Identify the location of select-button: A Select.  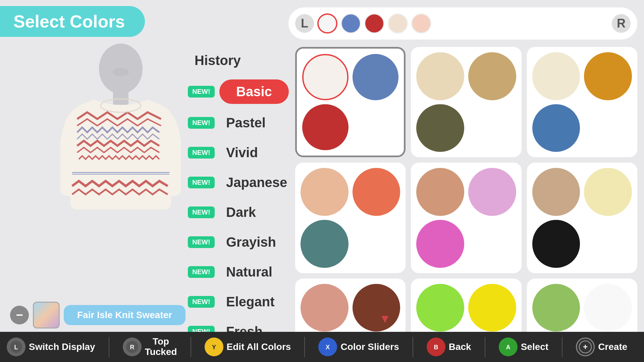
(524, 347).